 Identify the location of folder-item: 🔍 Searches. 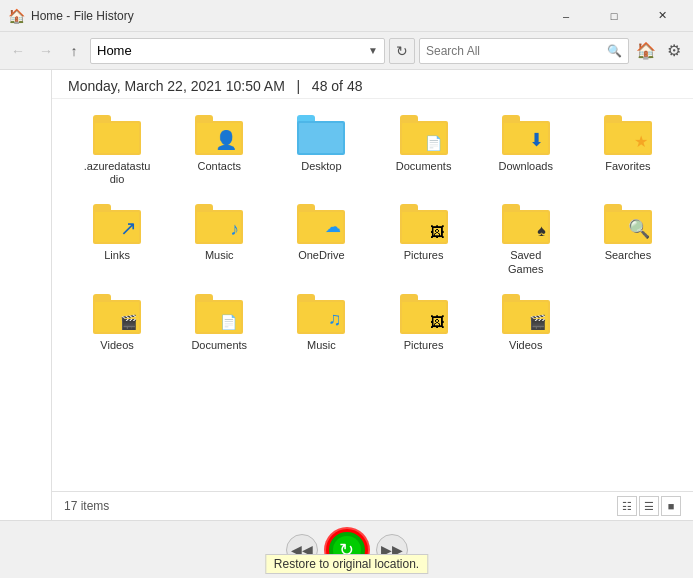
(628, 238).